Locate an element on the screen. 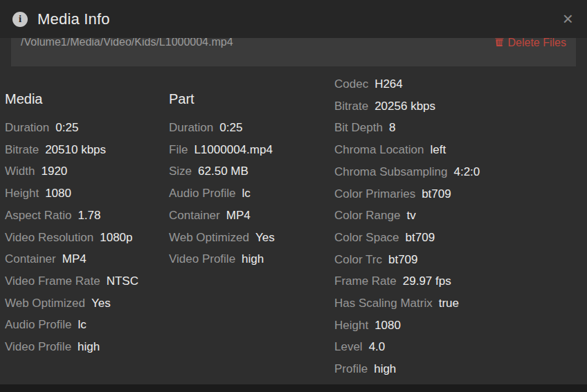 Image resolution: width=587 pixels, height=392 pixels. delete-files-label: Delete Files is located at coordinates (537, 43).